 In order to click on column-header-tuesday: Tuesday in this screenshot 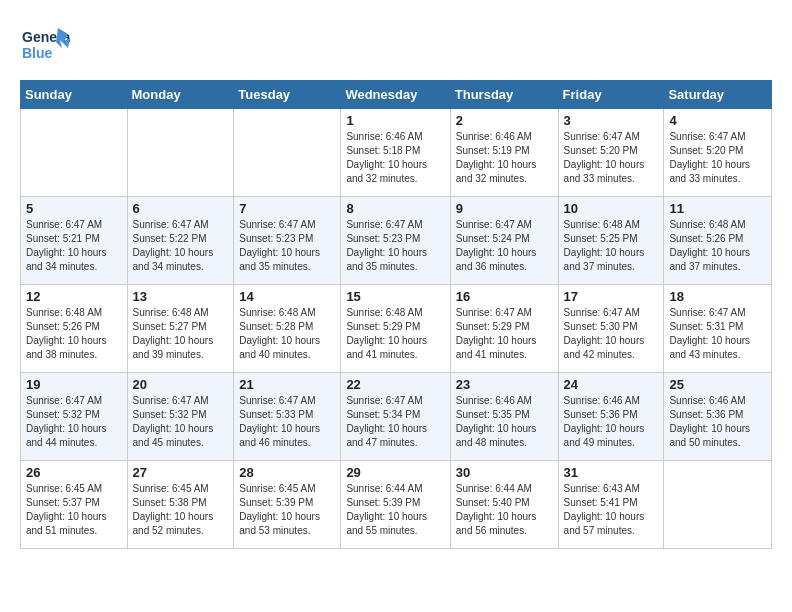, I will do `click(288, 95)`.